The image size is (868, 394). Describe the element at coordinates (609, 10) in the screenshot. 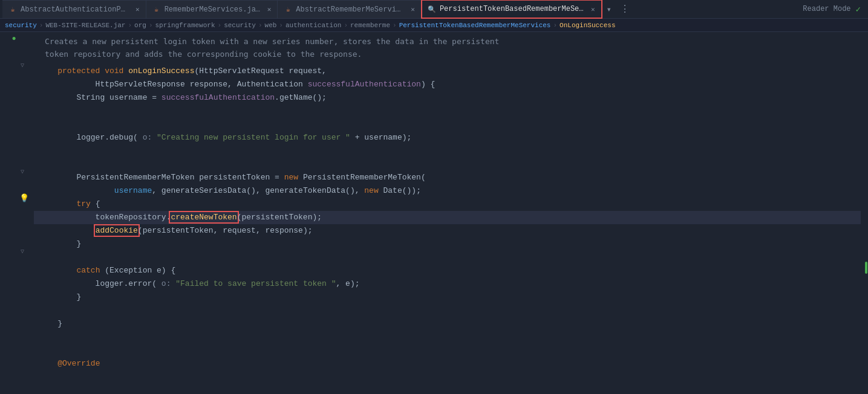

I see `tab-overflow-btn: ▾` at that location.